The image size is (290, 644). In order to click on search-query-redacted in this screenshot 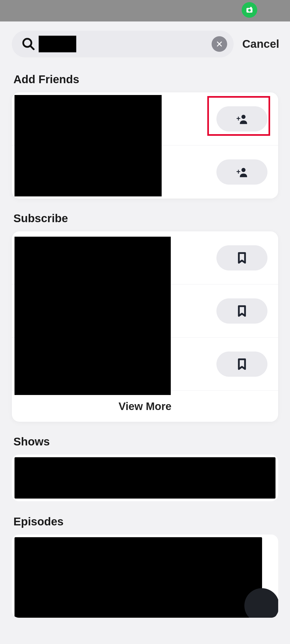, I will do `click(57, 44)`.